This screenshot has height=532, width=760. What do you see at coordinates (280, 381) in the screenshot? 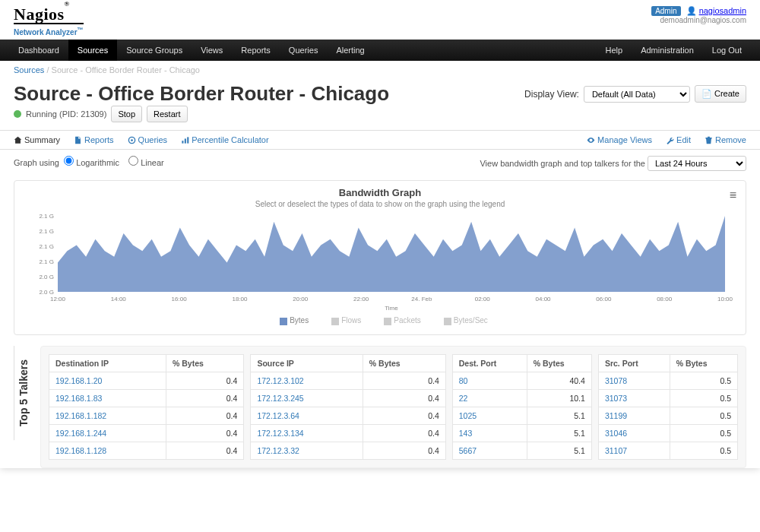
I see `talker-link: 172.12.3.102` at bounding box center [280, 381].